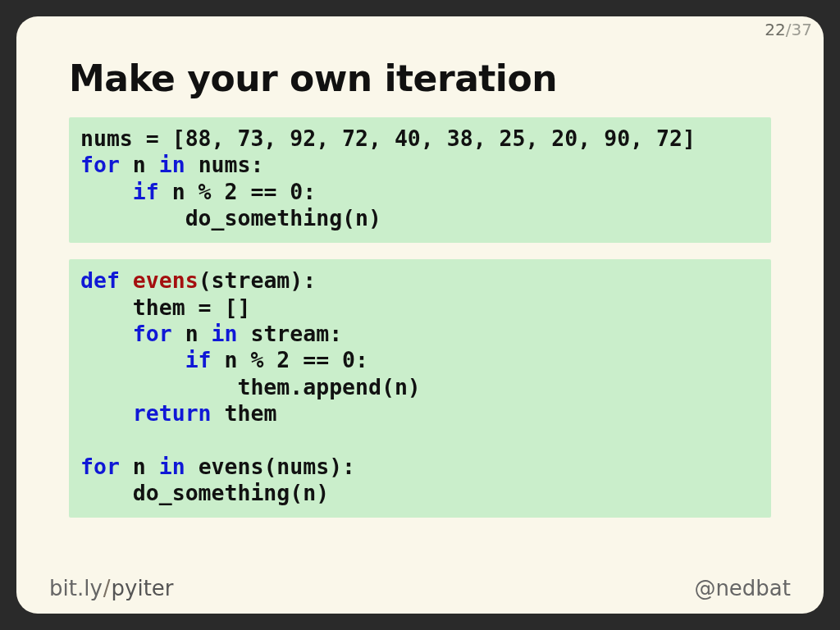  I want to click on footer-handle: @nedbat, so click(742, 588).